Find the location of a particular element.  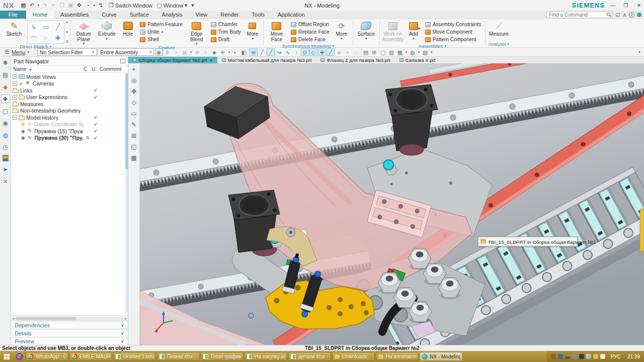

copy-icon: ❐ is located at coordinates (62, 5).